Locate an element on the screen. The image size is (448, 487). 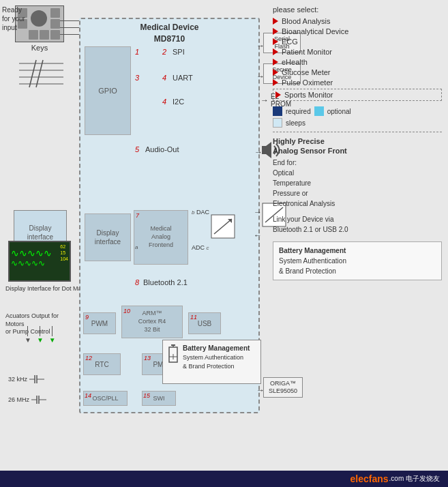
battery-auth-label: System Authentication& Brand Protection is located at coordinates (357, 266).